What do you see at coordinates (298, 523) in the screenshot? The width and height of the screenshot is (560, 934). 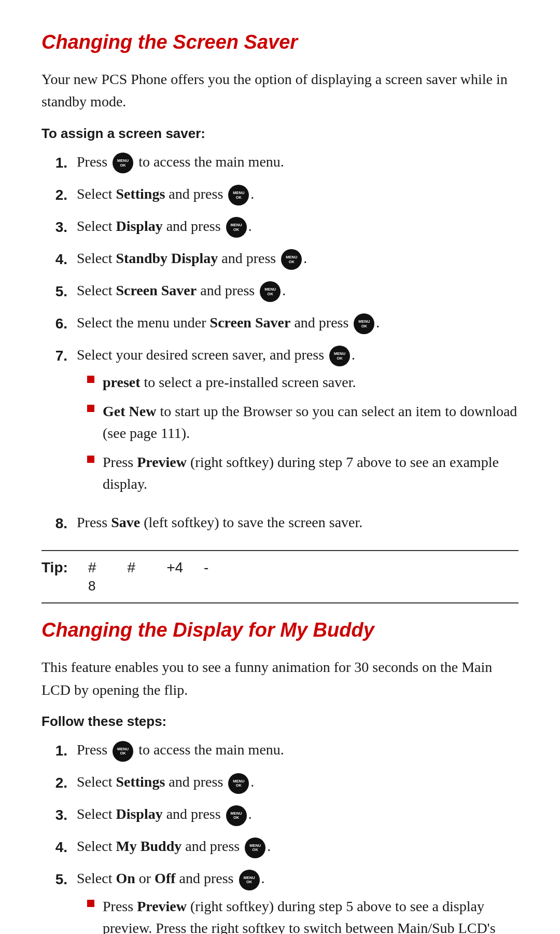 I see `step-8-content: Press Save (left softkey) to save the sc…` at bounding box center [298, 523].